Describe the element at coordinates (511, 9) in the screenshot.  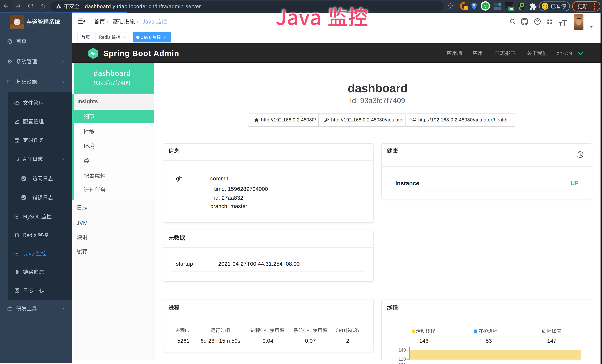
I see `svg-text: on` at that location.